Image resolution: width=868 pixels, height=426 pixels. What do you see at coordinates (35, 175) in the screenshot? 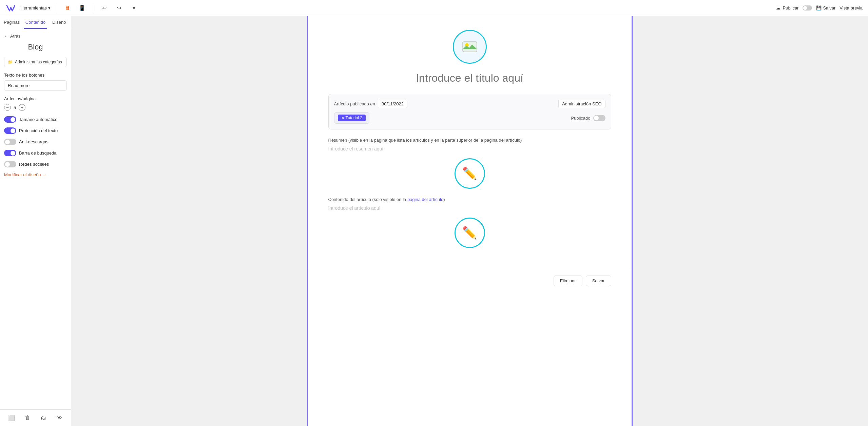
I see `modify-design-link: Modificar el diseño →` at bounding box center [35, 175].